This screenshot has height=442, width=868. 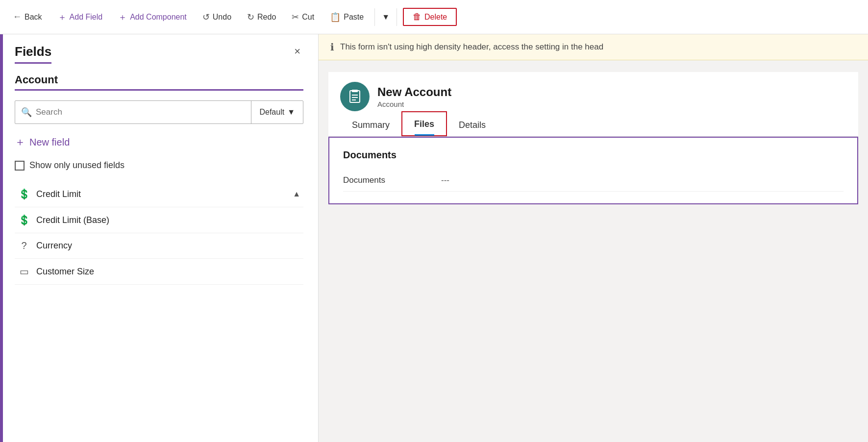 I want to click on info-icon: ℹ, so click(x=332, y=47).